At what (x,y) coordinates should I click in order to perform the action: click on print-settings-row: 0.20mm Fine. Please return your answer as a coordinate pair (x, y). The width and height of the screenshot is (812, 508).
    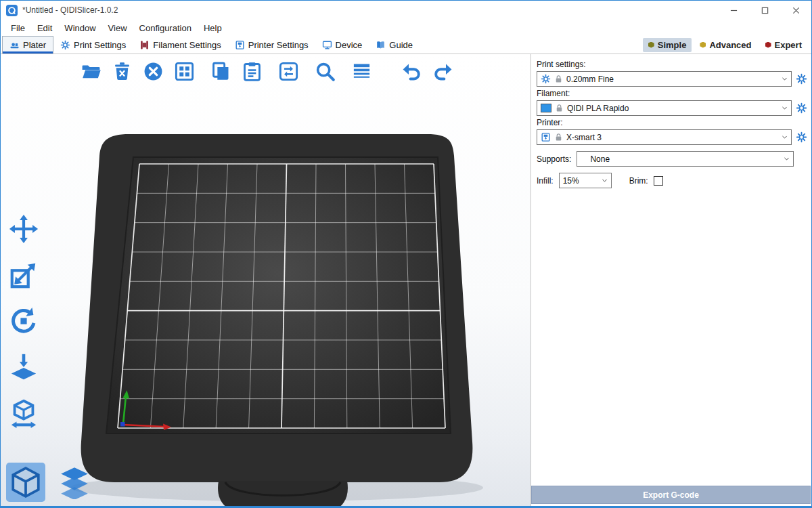
    Looking at the image, I should click on (672, 79).